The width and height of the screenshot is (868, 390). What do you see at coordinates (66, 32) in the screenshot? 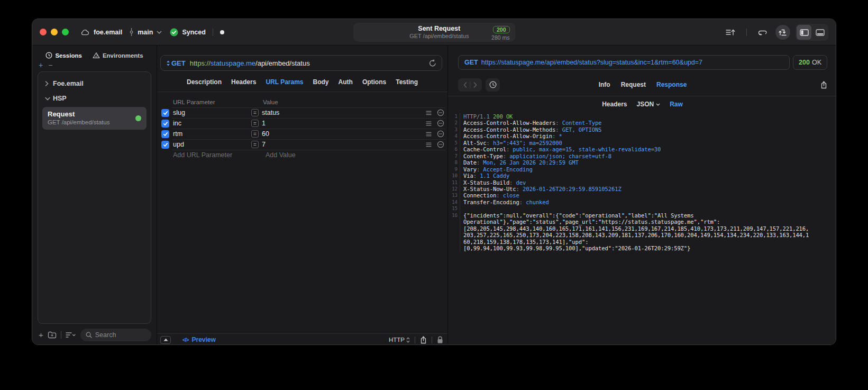
I see `zoom-window-button` at bounding box center [66, 32].